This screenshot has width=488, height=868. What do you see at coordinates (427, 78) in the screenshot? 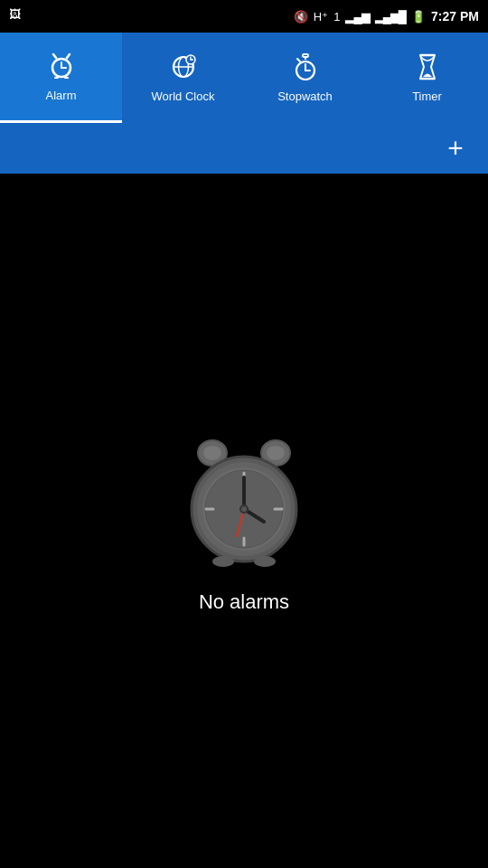
I see `tab-timer: Timer` at bounding box center [427, 78].